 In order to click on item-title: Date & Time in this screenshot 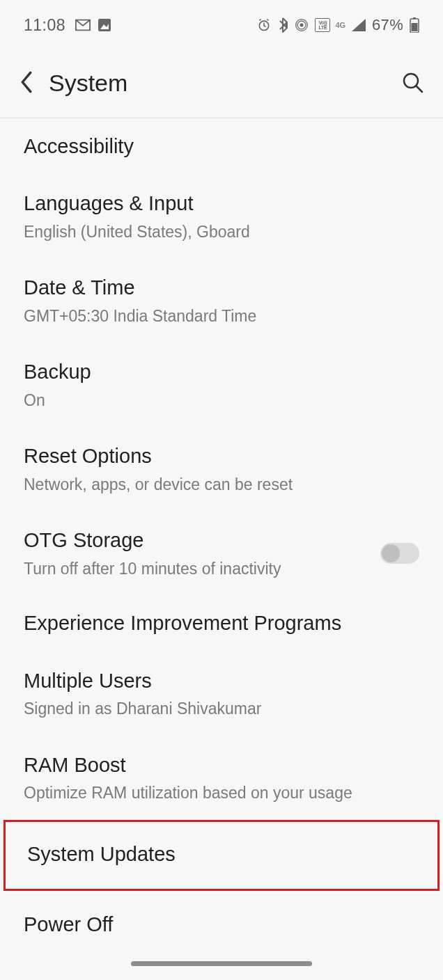, I will do `click(222, 287)`.